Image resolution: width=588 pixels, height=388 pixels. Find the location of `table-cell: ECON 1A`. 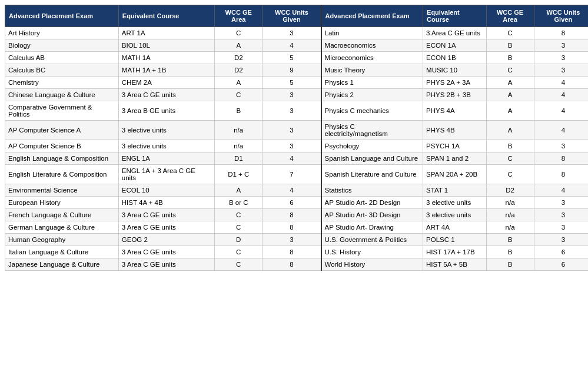

table-cell: ECON 1A is located at coordinates (454, 46).